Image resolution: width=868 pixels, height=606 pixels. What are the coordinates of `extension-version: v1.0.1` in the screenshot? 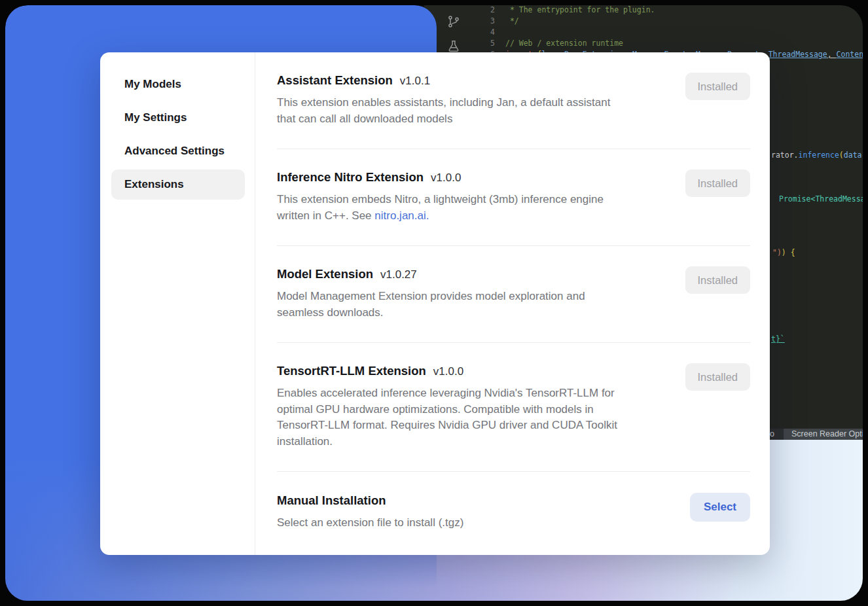 It's located at (415, 81).